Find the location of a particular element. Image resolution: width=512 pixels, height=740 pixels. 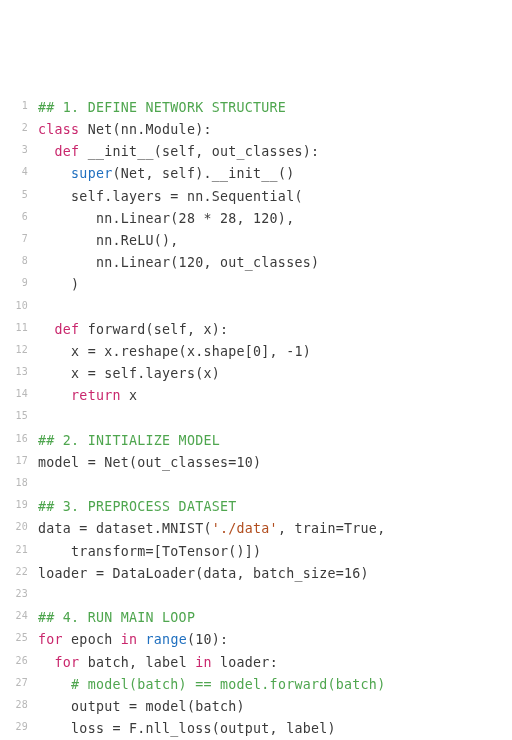

code-token: x is located at coordinates (130, 396).